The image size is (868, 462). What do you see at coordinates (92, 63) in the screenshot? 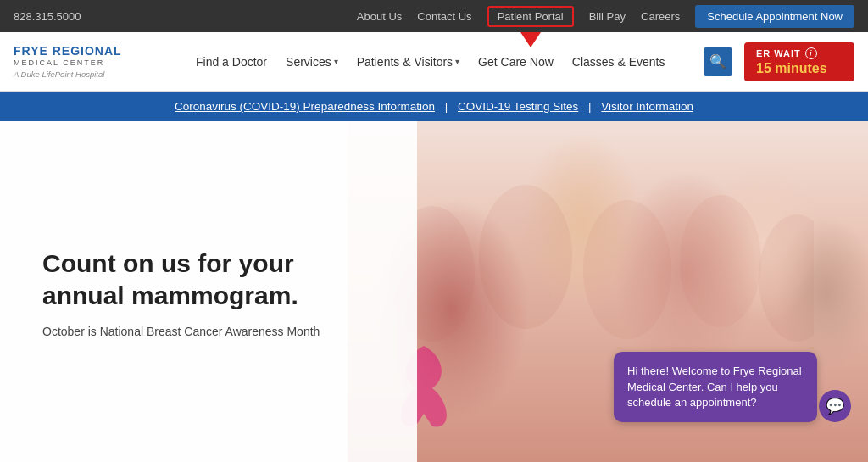
I see `logo-name-line2: MEDICAL CENTER` at bounding box center [92, 63].